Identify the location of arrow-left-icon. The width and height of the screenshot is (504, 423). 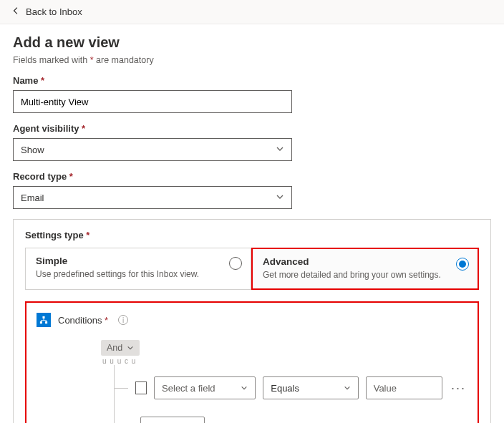
(16, 11).